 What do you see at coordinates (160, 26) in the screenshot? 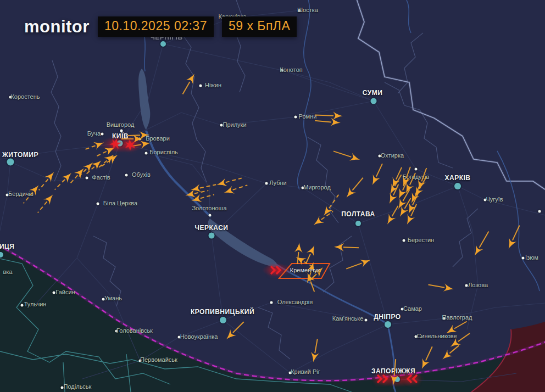
I see `header: monitor 10.10.2025 02:37 59 х БпЛА` at bounding box center [160, 26].